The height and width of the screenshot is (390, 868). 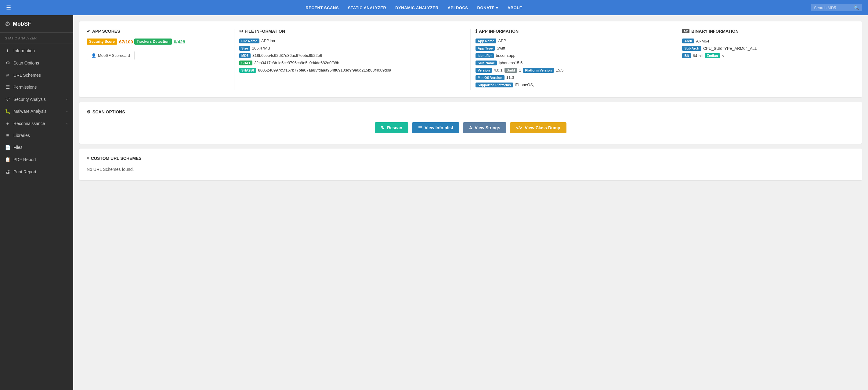 I want to click on sidebar-item-libraries: ≡ Libraries, so click(x=36, y=135).